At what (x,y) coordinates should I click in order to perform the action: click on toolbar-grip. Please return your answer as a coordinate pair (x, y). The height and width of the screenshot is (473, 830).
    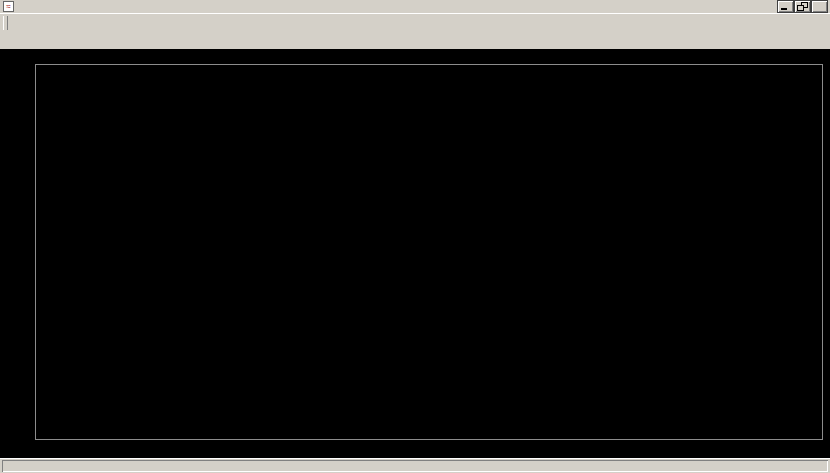
    Looking at the image, I should click on (6, 23).